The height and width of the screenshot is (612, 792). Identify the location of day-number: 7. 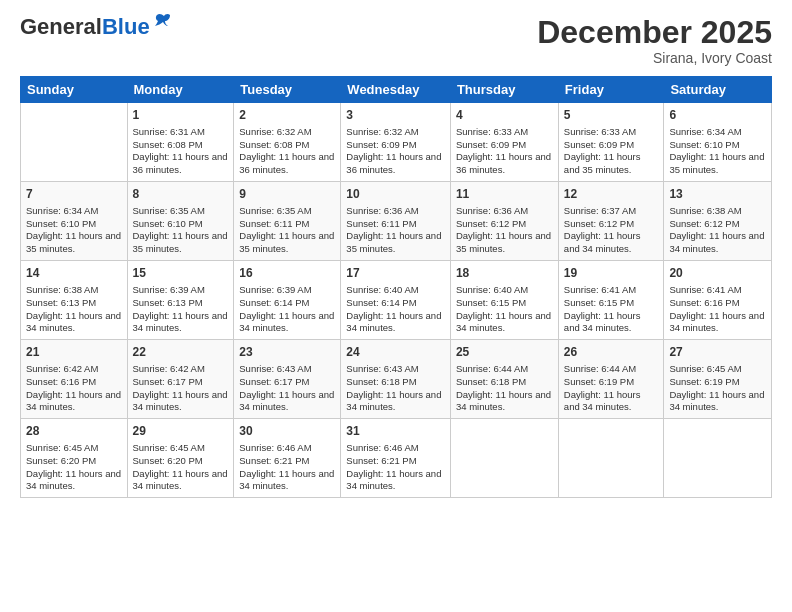
(74, 194).